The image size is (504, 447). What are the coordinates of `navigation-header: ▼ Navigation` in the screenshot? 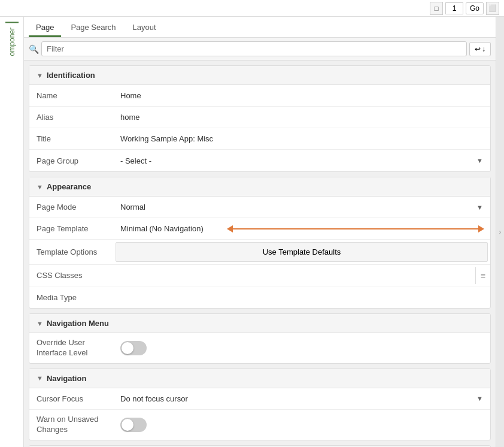 It's located at (260, 379).